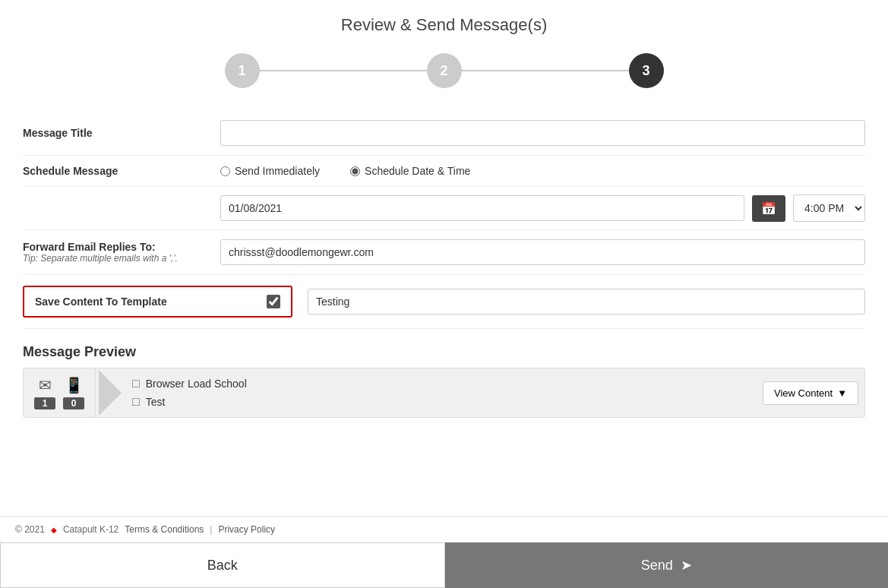  Describe the element at coordinates (242, 71) in the screenshot. I see `step-1: 1` at that location.